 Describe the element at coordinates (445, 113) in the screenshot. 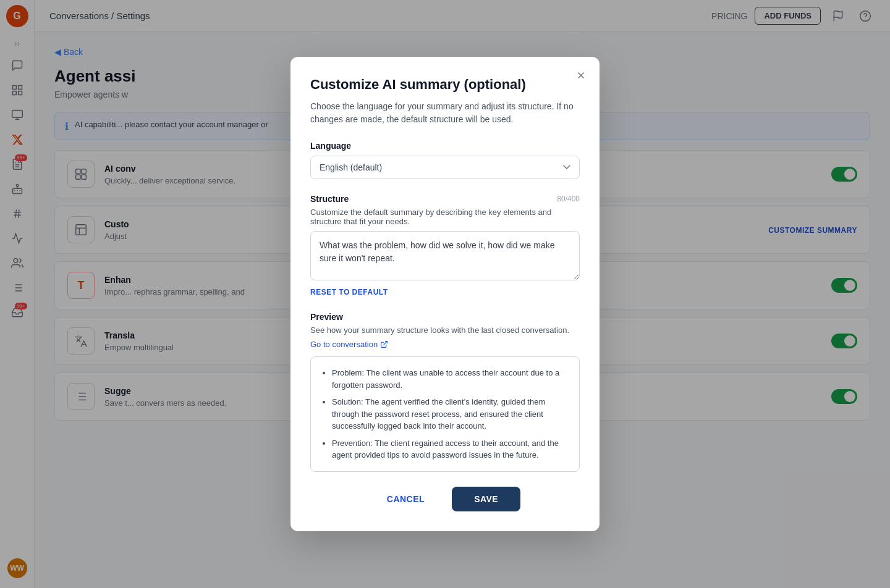

I see `modal-subtitle: Choose the language for your summary and…` at that location.